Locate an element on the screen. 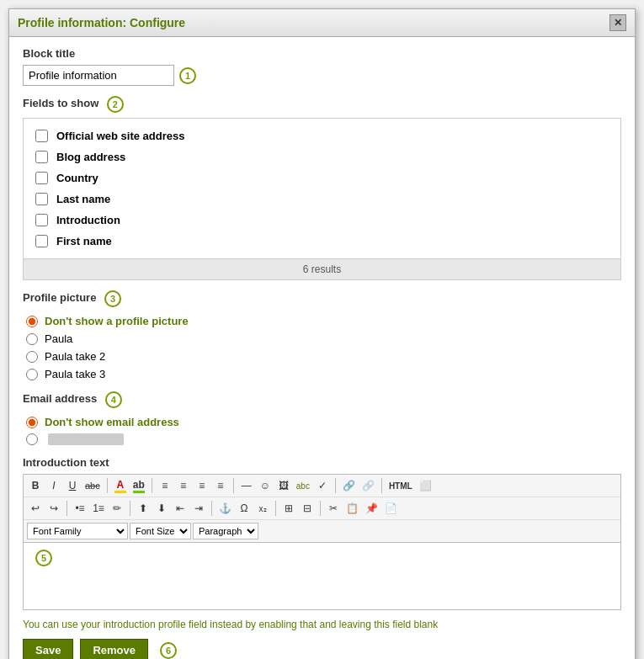 The height and width of the screenshot is (659, 644). dialog-title: Profile information: Configure is located at coordinates (101, 23).